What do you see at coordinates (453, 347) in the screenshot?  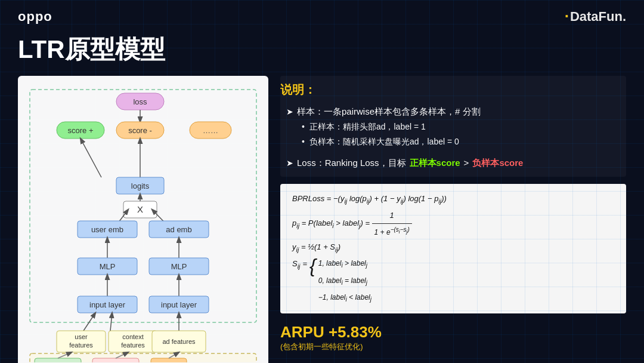 I see `arpu-note: (包含初期一些特征优化)` at bounding box center [453, 347].